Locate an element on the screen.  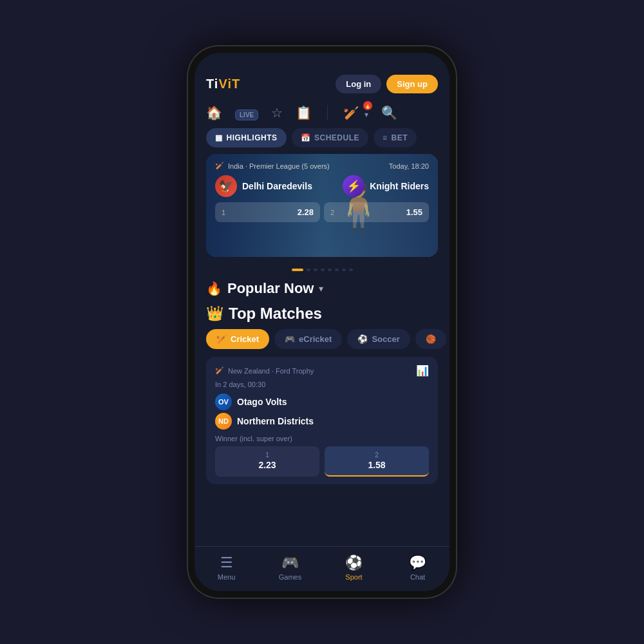
auth-buttons: Log in Sign up is located at coordinates (386, 84).